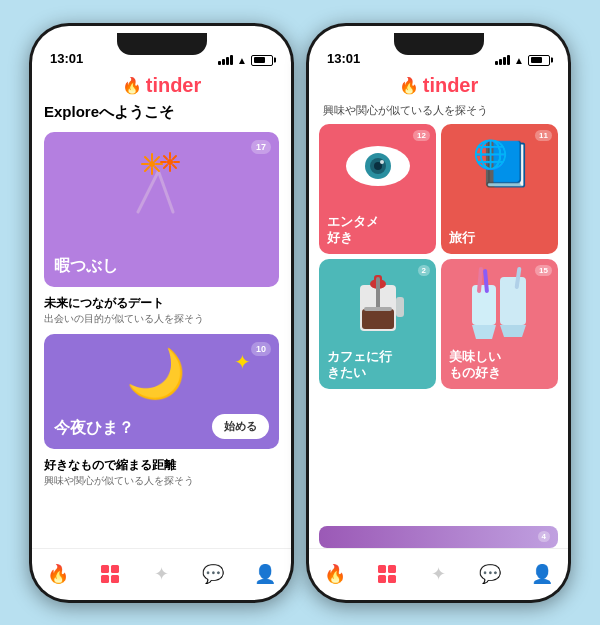 This screenshot has width=600, height=625. What do you see at coordinates (162, 86) in the screenshot?
I see `app-header-left: 🔥 tinder` at bounding box center [162, 86].